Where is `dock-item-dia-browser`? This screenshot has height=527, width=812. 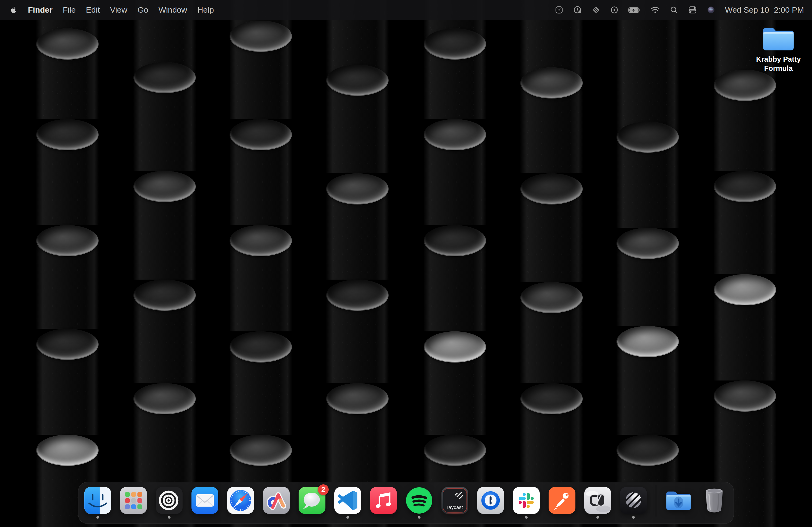 dock-item-dia-browser is located at coordinates (598, 500).